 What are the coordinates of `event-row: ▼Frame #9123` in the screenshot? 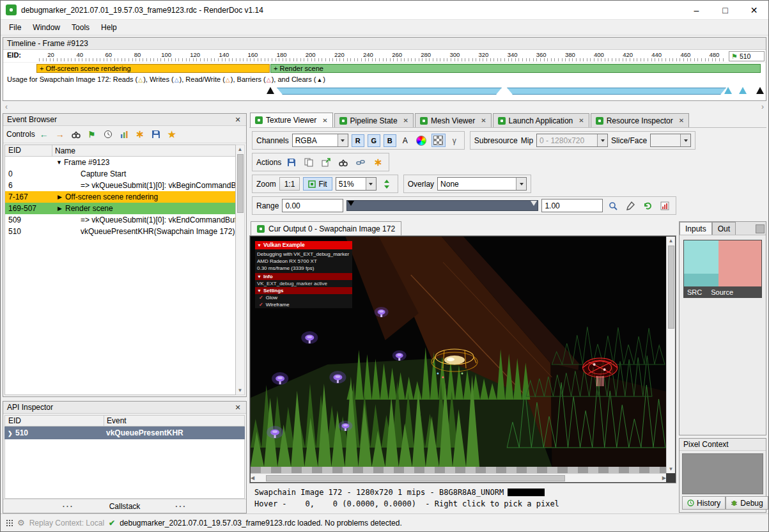 It's located at (120, 162).